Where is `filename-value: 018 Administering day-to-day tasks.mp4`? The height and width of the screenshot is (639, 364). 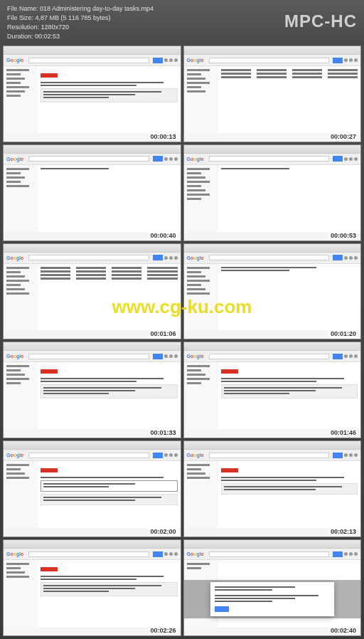 filename-value: 018 Administering day-to-day tasks.mp4 is located at coordinates (97, 9).